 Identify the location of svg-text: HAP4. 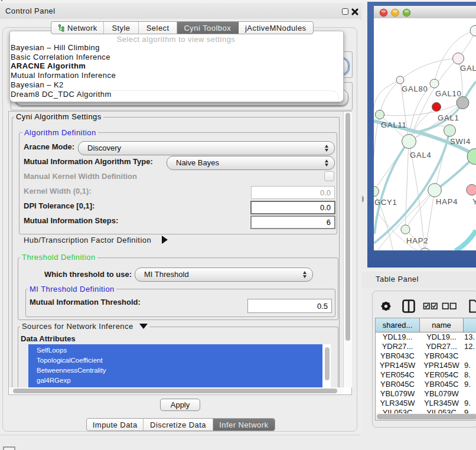
(446, 202).